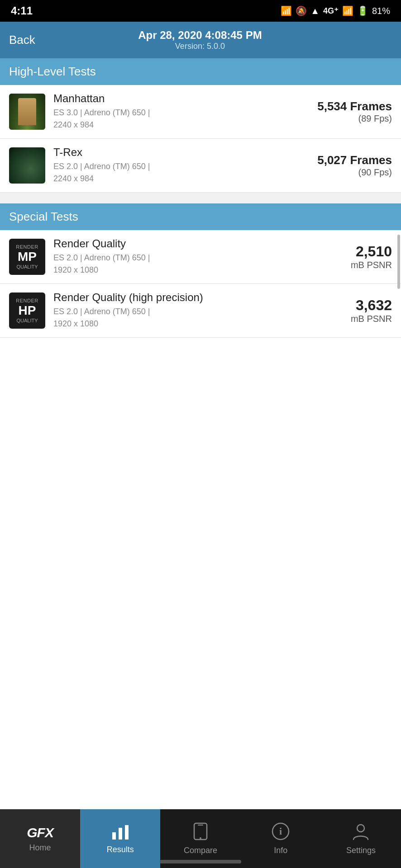 The height and width of the screenshot is (868, 401). What do you see at coordinates (186, 311) in the screenshot?
I see `render-hp-info: Render Quality (high precision) ES 2.0 |…` at bounding box center [186, 311].